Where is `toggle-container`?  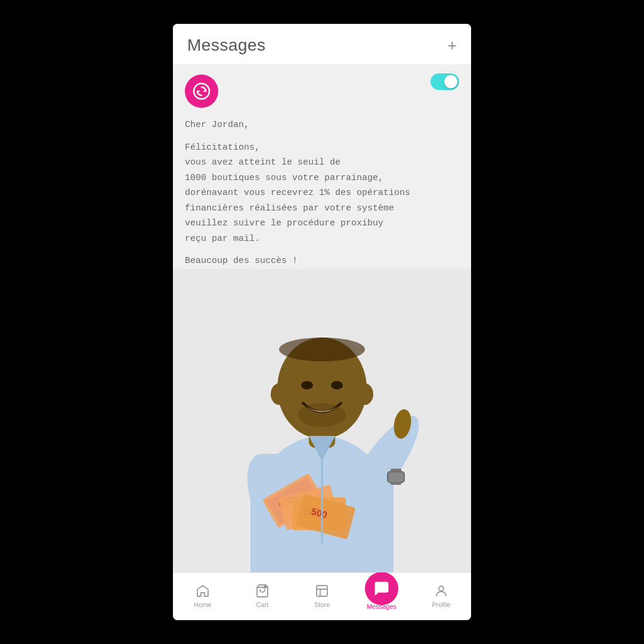 toggle-container is located at coordinates (445, 82).